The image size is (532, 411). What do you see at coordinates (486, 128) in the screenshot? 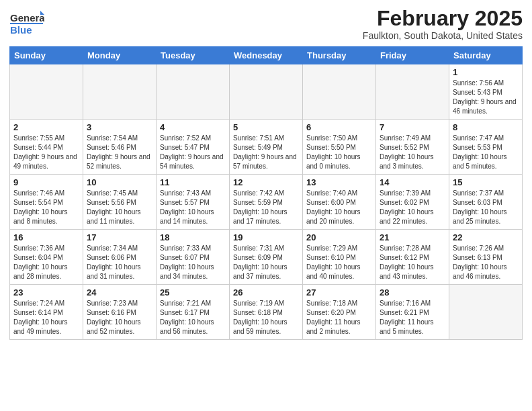
I see `day-number: 8` at bounding box center [486, 128].